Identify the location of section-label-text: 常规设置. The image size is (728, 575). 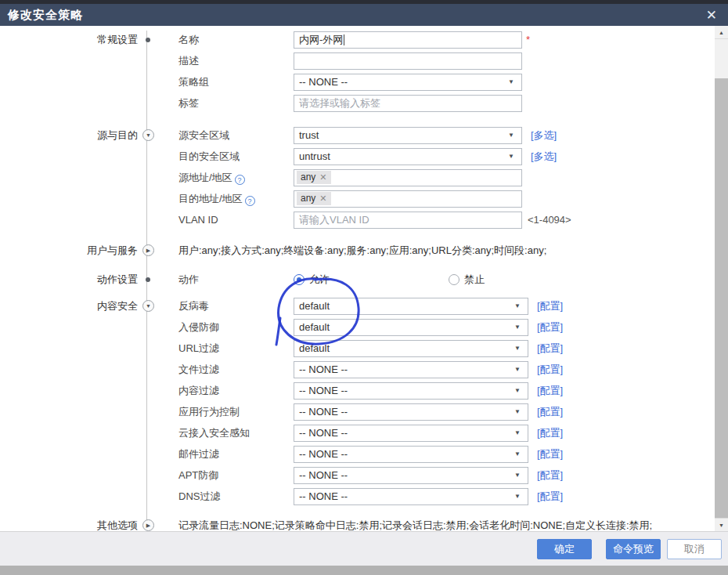
(117, 39).